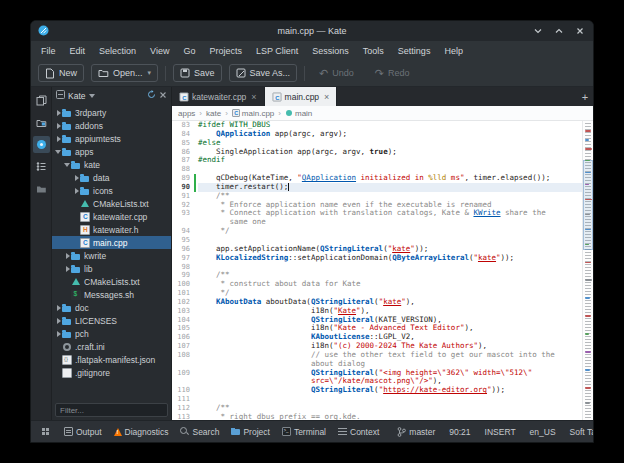 The image size is (624, 463). I want to click on tree-item-messages-sh: Messages.sh, so click(112, 294).